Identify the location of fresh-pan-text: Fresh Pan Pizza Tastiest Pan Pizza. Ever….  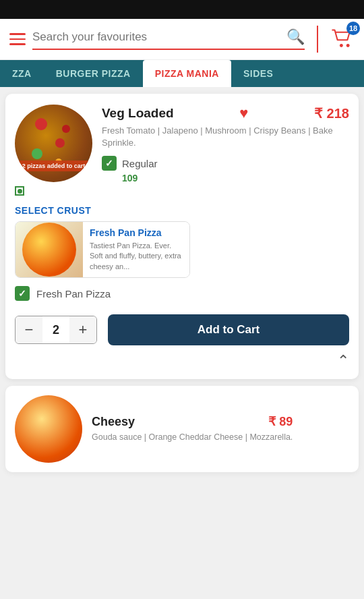
(136, 250).